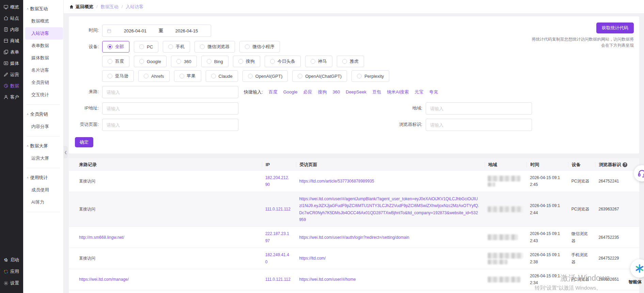 The height and width of the screenshot is (293, 644). What do you see at coordinates (116, 61) in the screenshot?
I see `device-option-baidu: 百度` at bounding box center [116, 61].